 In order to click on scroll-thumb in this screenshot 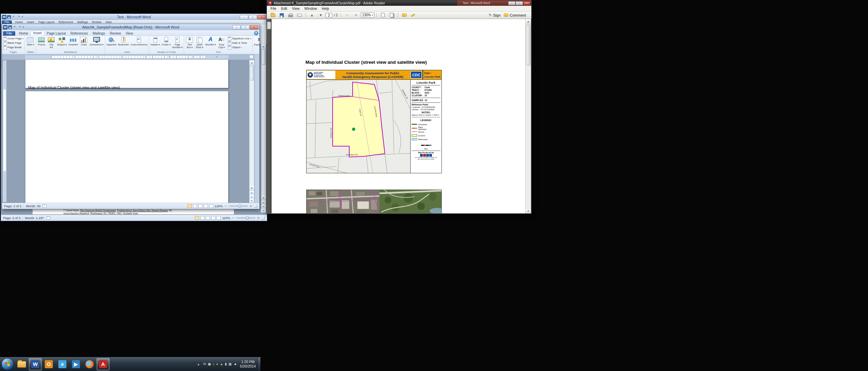, I will do `click(528, 45)`.